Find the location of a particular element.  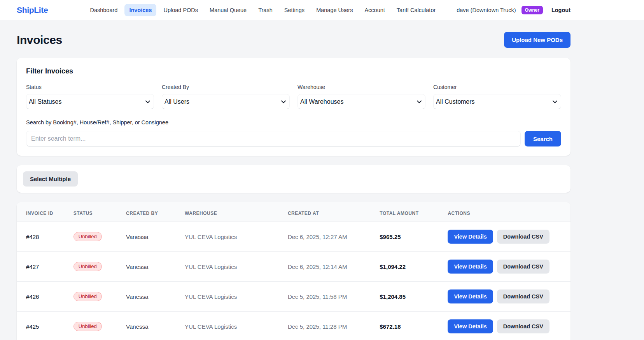

nav-item-upload-pods: Upload PODs is located at coordinates (180, 10).